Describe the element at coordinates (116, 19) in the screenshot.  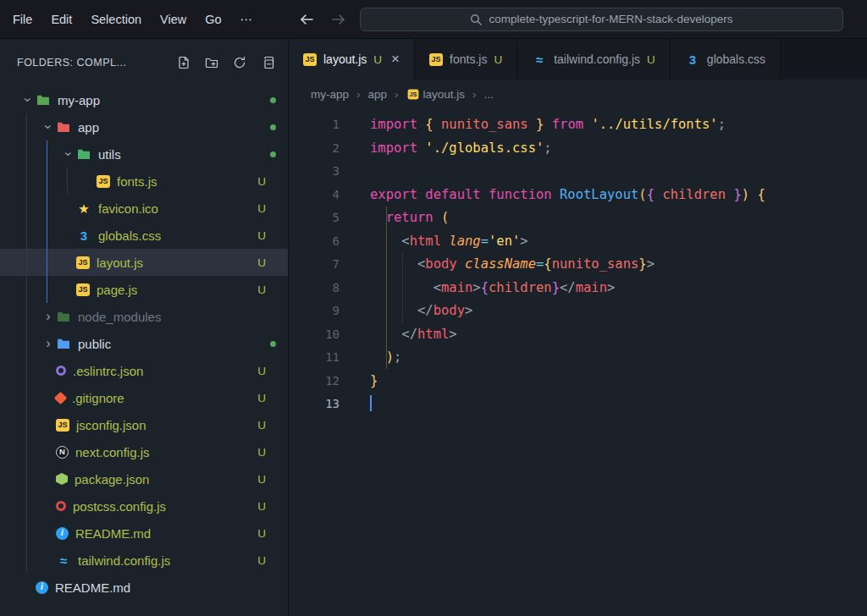
I see `menu-selection: Selection` at that location.